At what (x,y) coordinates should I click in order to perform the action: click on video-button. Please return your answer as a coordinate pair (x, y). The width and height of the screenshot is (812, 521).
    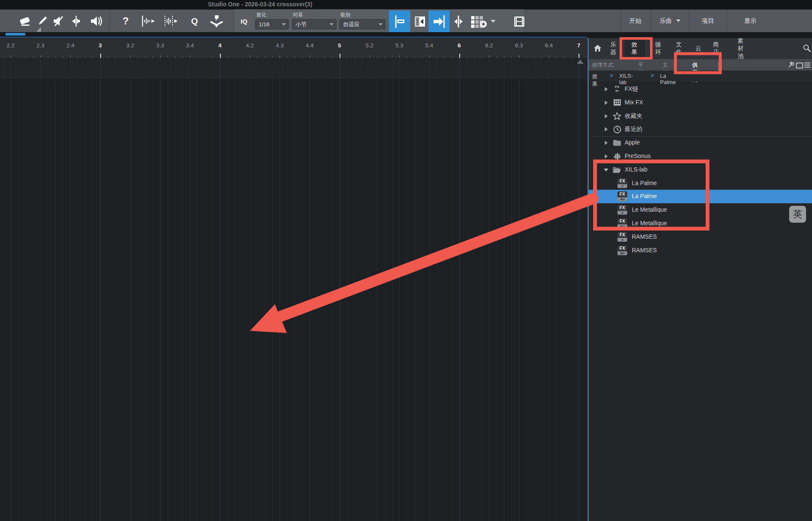
    Looking at the image, I should click on (519, 22).